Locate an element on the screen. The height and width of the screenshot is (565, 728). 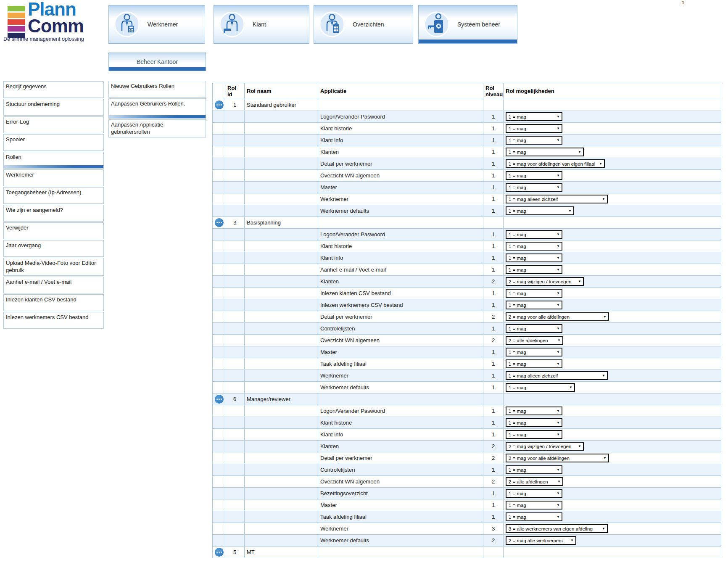
select-value: 2 = alle afdelingen is located at coordinates (528, 341).